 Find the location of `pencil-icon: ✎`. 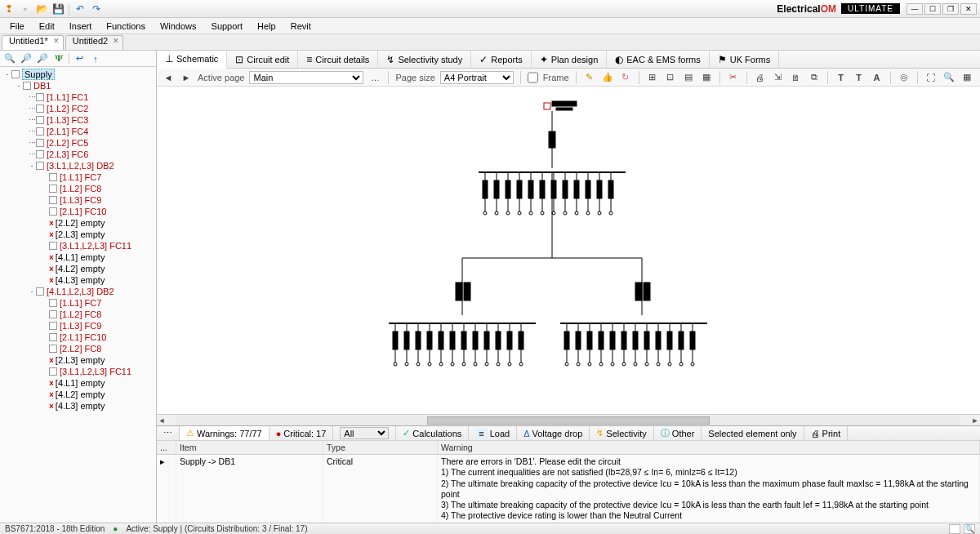

pencil-icon: ✎ is located at coordinates (590, 78).